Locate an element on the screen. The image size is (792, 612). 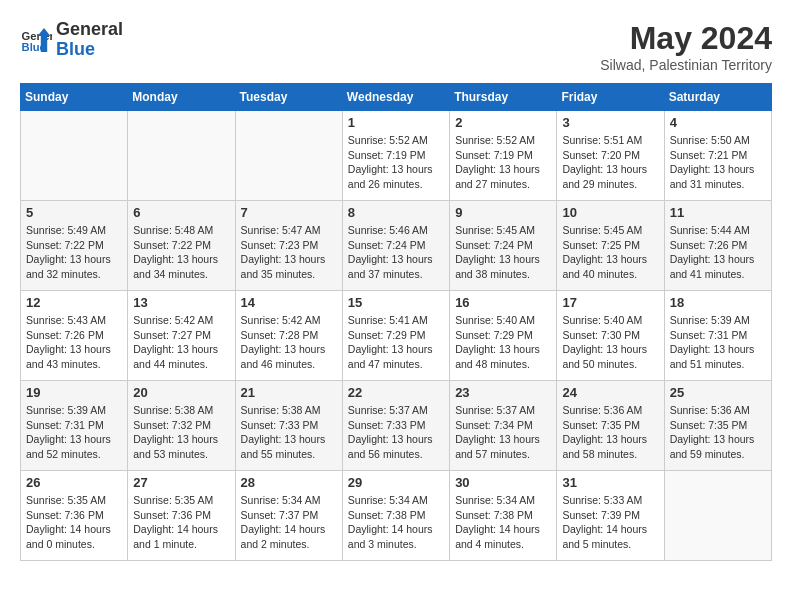
day-info: Sunrise: 5:44 AM Sunset: 7:26 PM Dayligh… is located at coordinates (718, 252).